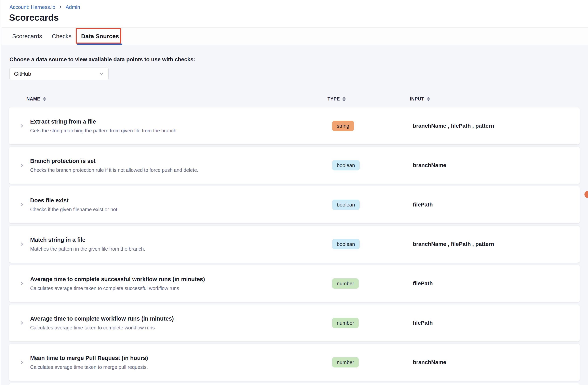  Describe the element at coordinates (100, 36) in the screenshot. I see `tab-data-sources: Data Sources` at that location.